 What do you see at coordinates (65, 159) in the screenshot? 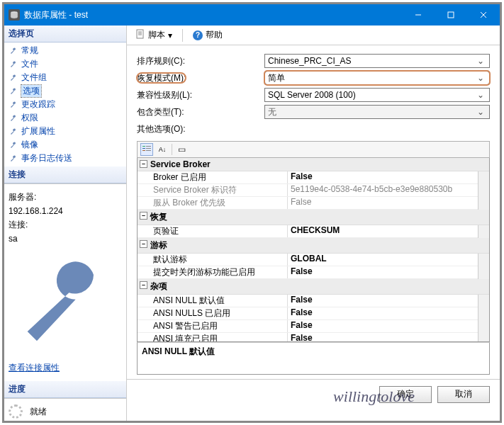
I see `sidebar-item-8: 事务日志传送` at bounding box center [65, 159].